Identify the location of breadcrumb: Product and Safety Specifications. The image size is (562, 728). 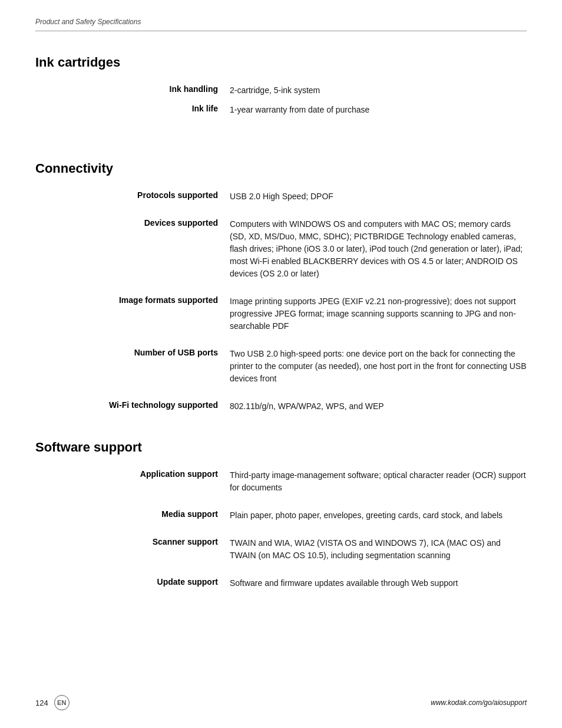
(88, 22).